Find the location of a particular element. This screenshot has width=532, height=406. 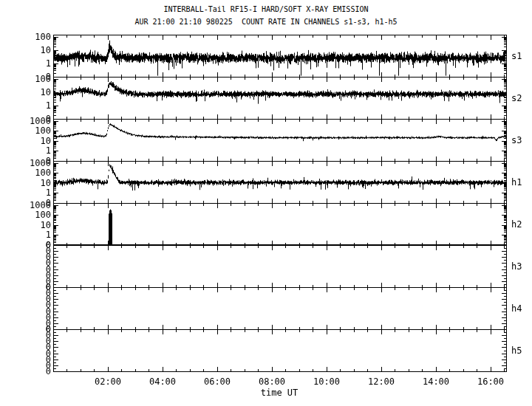

panel-label-h5: h5 is located at coordinates (516, 351).